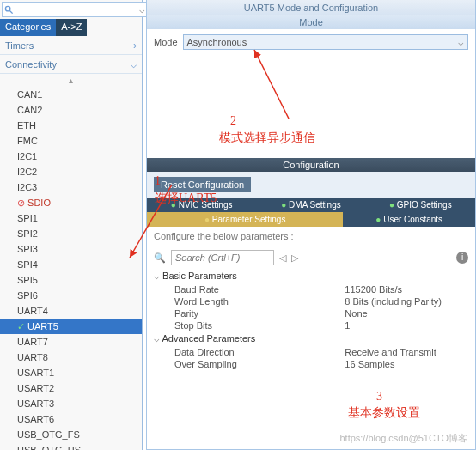  What do you see at coordinates (76, 9) in the screenshot?
I see `search-box: ⌵` at bounding box center [76, 9].